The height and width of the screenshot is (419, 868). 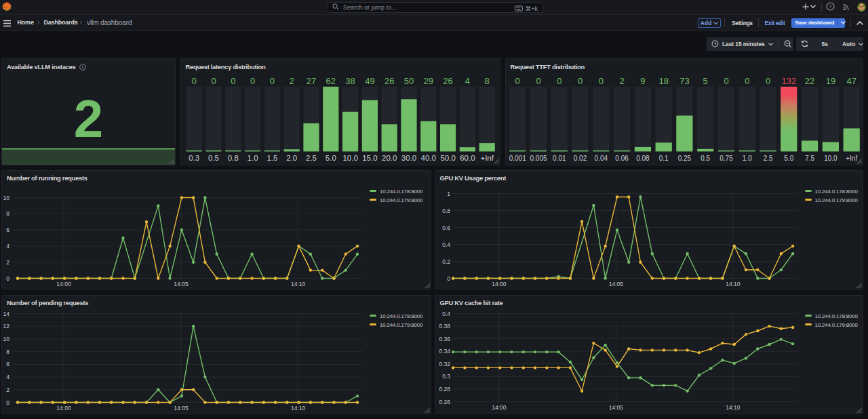 What do you see at coordinates (705, 81) in the screenshot?
I see `svg-text: 5` at bounding box center [705, 81].